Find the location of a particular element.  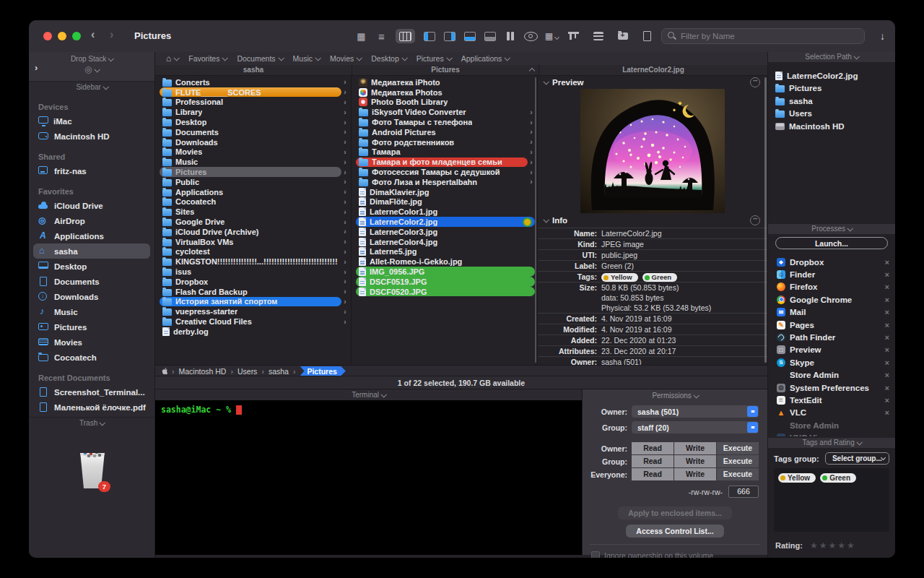

favorites-bar-item: Applications is located at coordinates (485, 59).